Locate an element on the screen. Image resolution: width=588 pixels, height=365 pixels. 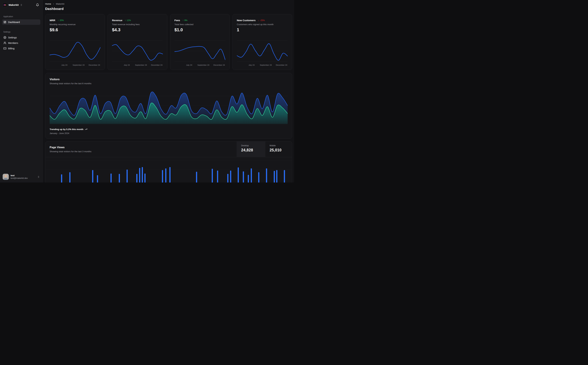
bell-icon is located at coordinates (38, 5).